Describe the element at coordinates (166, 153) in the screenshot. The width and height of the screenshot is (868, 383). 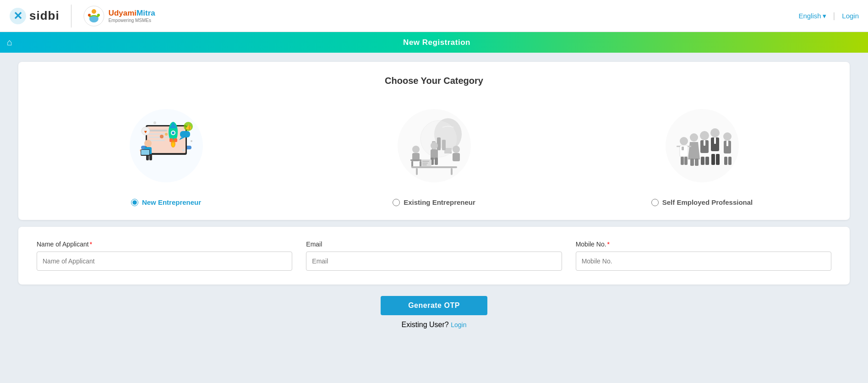
I see `category-new-entrepreneur: 👍 ♥ New Entrepreneur` at that location.